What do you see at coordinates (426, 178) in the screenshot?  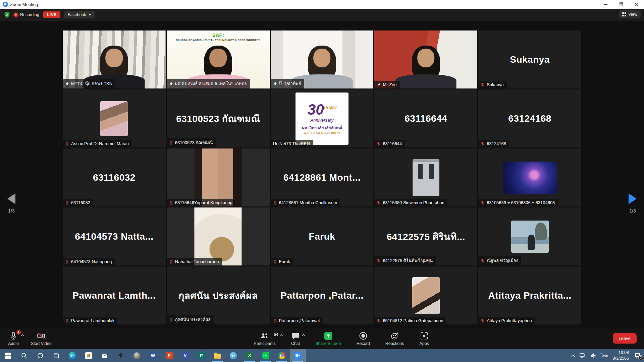 I see `participant-video` at bounding box center [426, 178].